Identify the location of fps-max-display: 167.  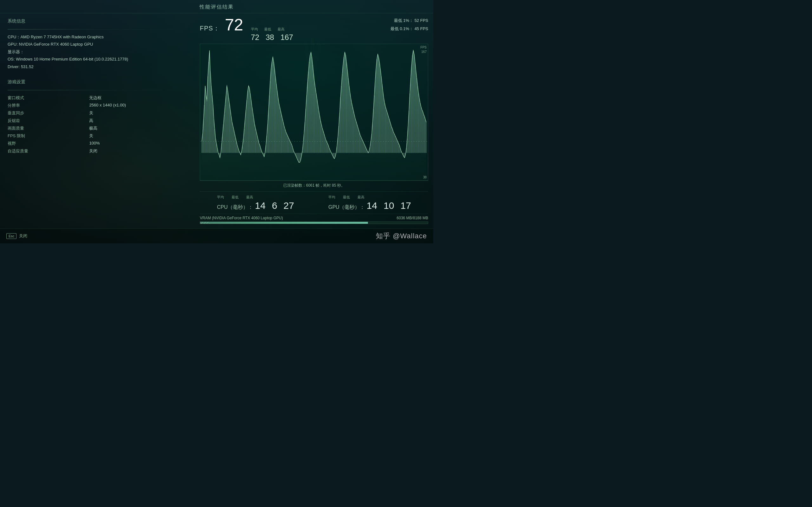
(287, 38).